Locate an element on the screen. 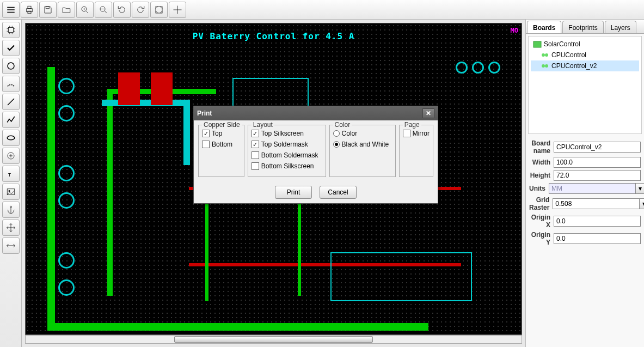  tab-boards: Boards is located at coordinates (544, 27).